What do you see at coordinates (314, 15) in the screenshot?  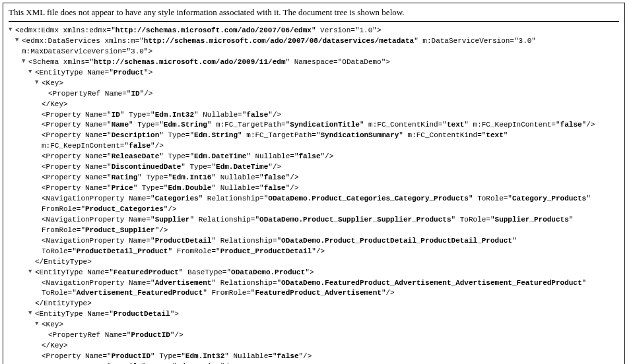 I see `no-style-info-message: This XML file does not appear to have an…` at bounding box center [314, 15].